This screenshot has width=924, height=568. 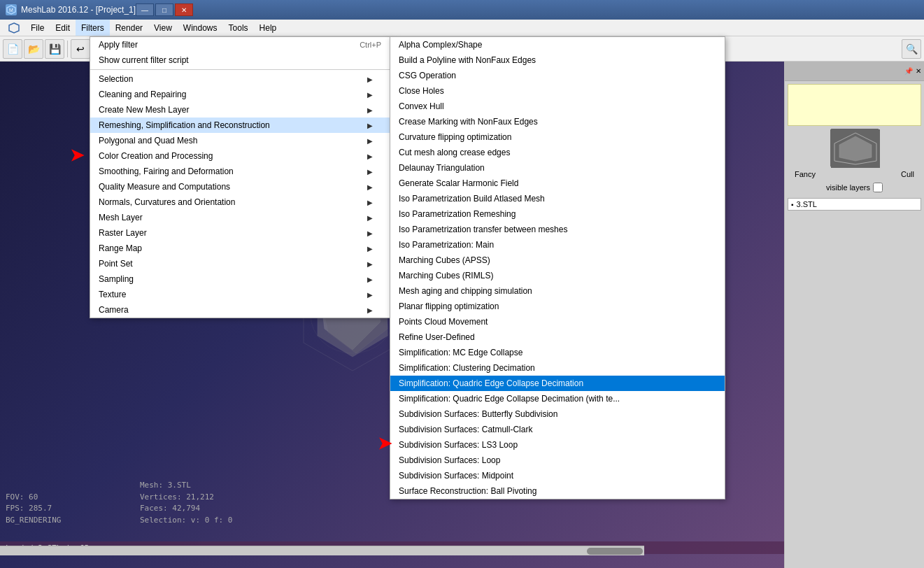 What do you see at coordinates (855, 204) in the screenshot?
I see `layer-item-1: ▪ 3.STL` at bounding box center [855, 204].